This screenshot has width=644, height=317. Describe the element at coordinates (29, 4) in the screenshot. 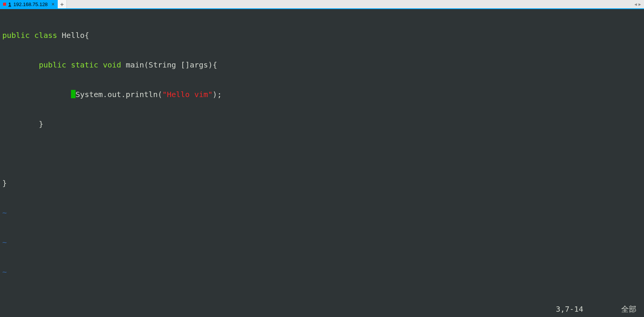

I see `terminal-tab-active: 1 192.168.75.128 ×` at that location.